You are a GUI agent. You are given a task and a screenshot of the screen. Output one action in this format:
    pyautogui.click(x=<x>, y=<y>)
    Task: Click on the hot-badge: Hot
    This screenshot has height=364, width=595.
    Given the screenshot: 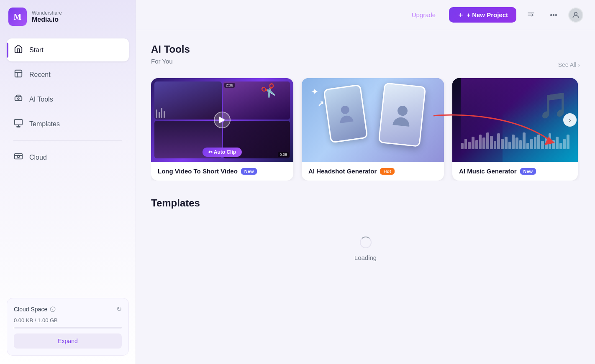 What is the action you would take?
    pyautogui.click(x=387, y=171)
    